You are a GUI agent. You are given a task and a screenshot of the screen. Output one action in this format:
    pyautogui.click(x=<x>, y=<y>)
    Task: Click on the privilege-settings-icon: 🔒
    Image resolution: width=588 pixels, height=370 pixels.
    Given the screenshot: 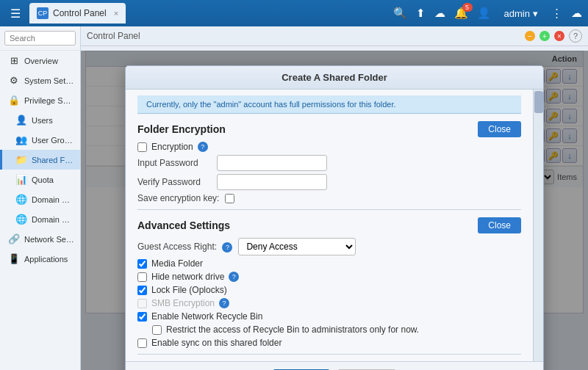 What is the action you would take?
    pyautogui.click(x=14, y=100)
    